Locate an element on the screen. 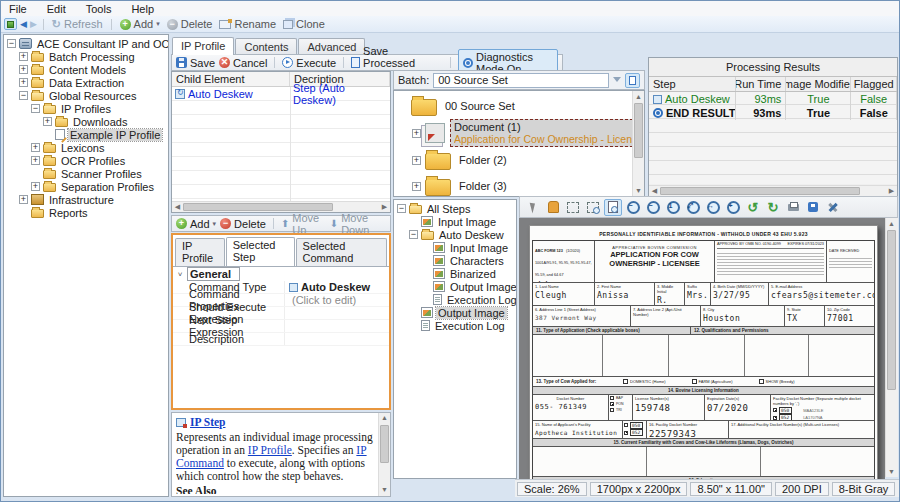 This screenshot has width=900, height=502. navigator-icon is located at coordinates (10, 24).